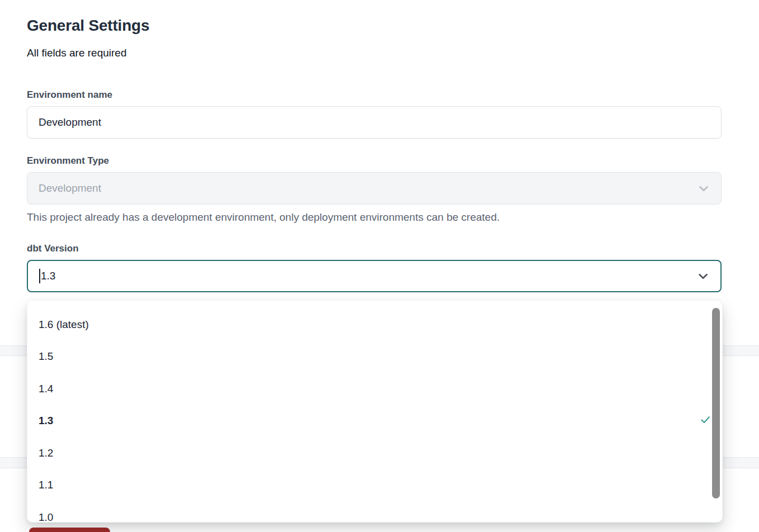  Describe the element at coordinates (77, 53) in the screenshot. I see `page-subtitle: All fields are required` at that location.